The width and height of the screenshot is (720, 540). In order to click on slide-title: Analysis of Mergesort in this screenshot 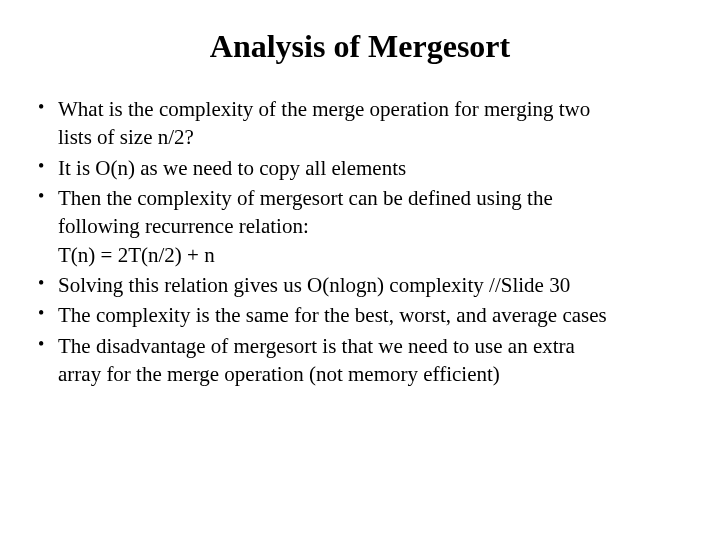, I will do `click(360, 46)`.